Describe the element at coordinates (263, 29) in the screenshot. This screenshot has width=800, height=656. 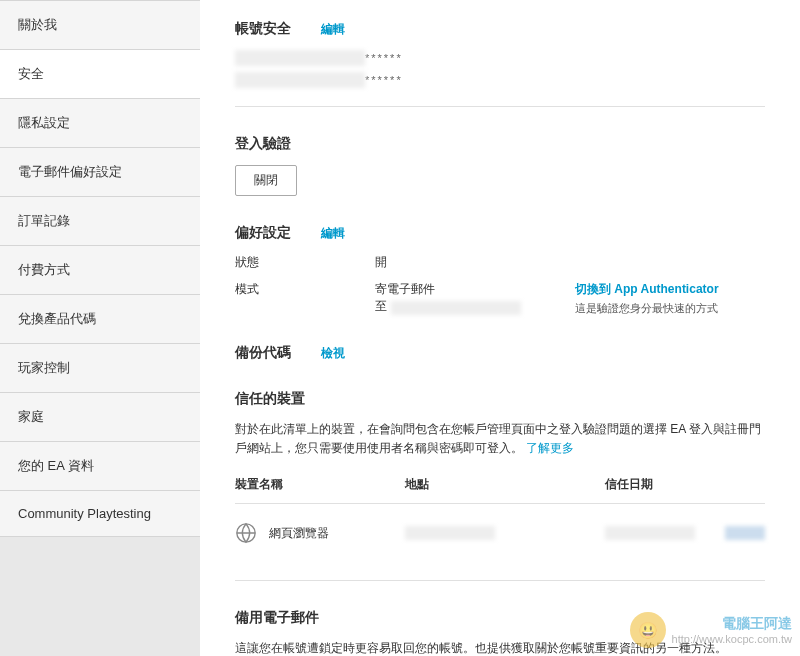
I see `account-security-title: 帳號安全` at that location.